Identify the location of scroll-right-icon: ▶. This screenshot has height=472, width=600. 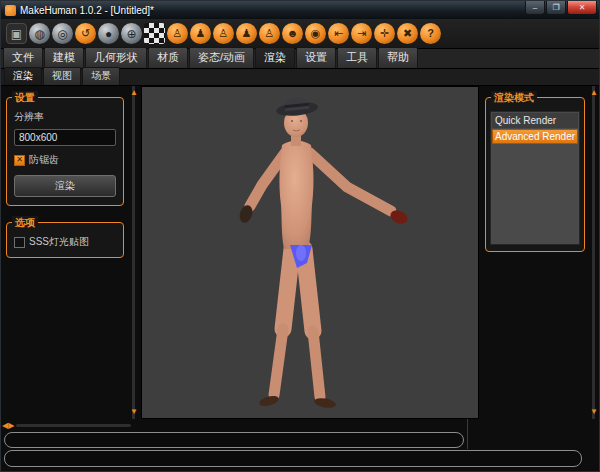
(11, 426).